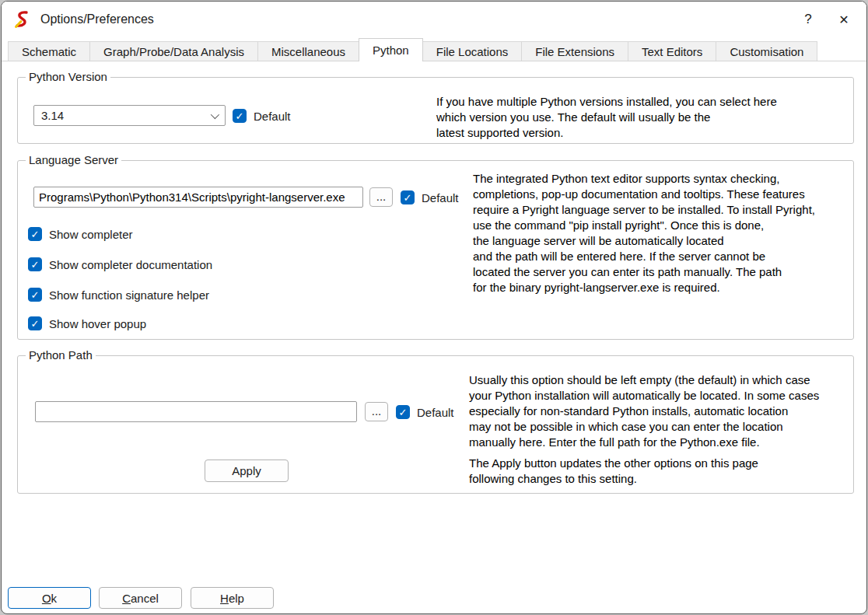 This screenshot has width=868, height=615. What do you see at coordinates (767, 51) in the screenshot?
I see `tab-label: Customisation` at bounding box center [767, 51].